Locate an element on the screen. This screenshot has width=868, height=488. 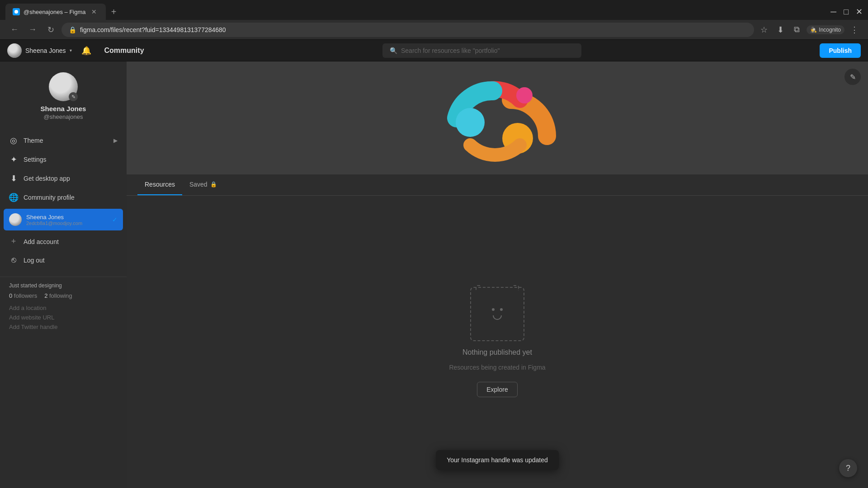
add-twitter-button: Add Twitter handle is located at coordinates (63, 327).